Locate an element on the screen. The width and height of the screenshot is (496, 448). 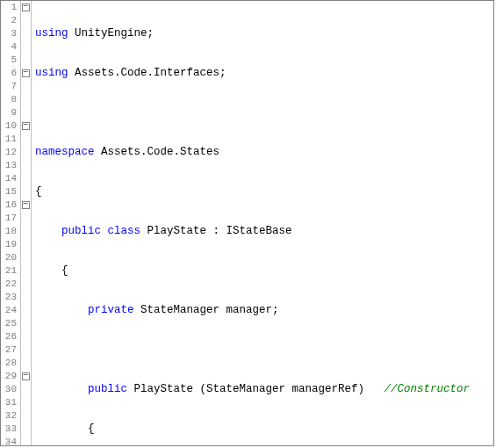
line-number: 16 is located at coordinates (10, 206).